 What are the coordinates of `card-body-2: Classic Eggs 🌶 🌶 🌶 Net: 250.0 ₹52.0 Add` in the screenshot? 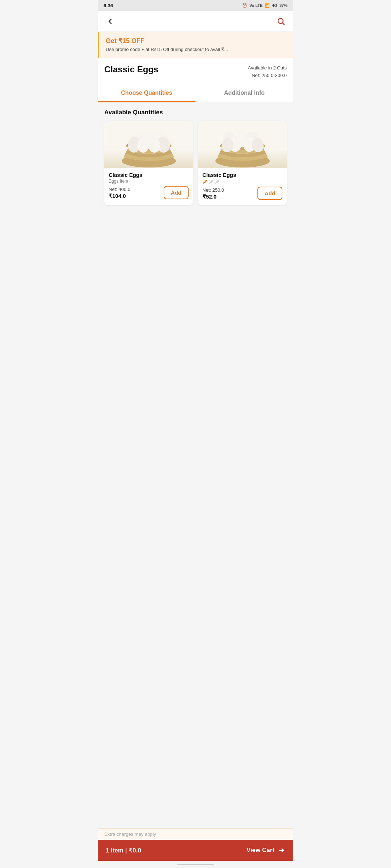 It's located at (243, 187).